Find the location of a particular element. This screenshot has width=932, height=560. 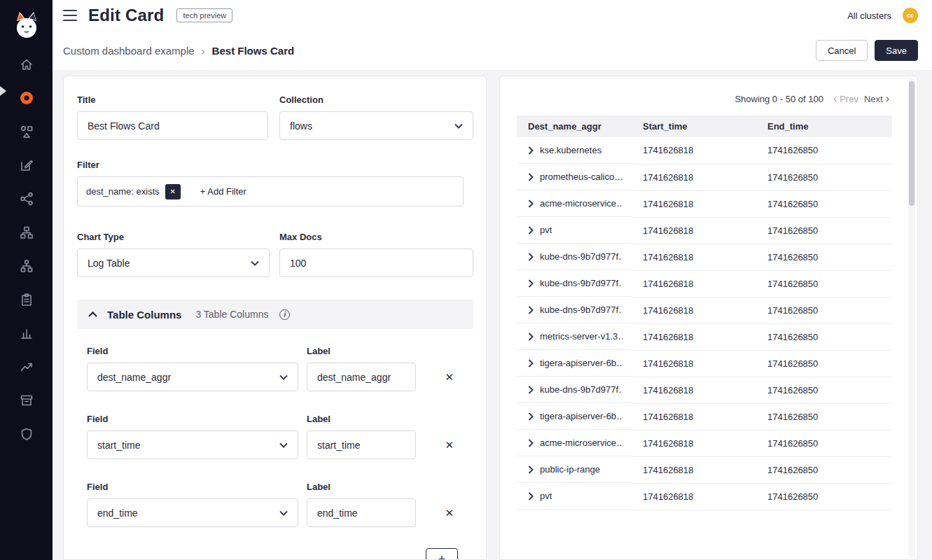

remove-filter-button: ✕ is located at coordinates (173, 192).